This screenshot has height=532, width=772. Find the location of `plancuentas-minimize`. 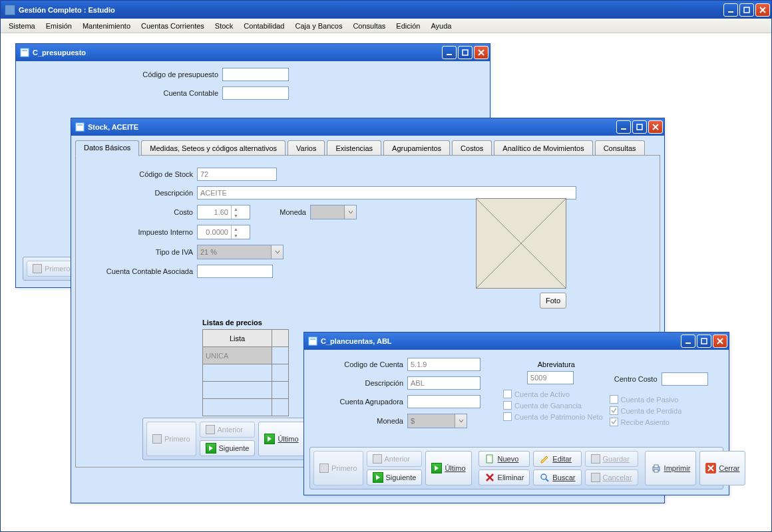

plancuentas-minimize is located at coordinates (688, 341).